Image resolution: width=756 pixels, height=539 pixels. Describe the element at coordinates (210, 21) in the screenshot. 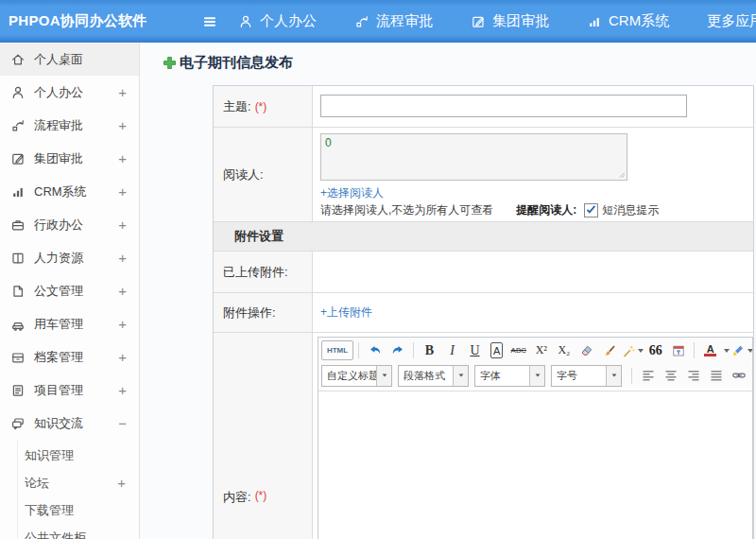

I see `menu-toggle-button` at that location.